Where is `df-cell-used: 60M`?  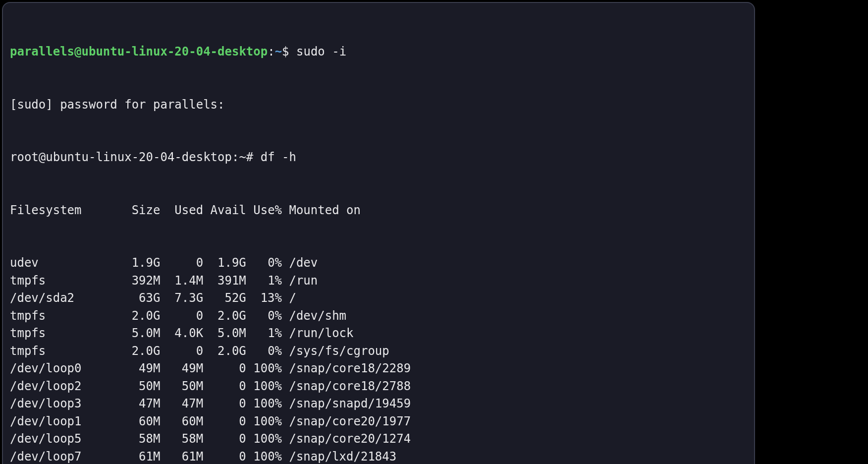
df-cell-used: 60M is located at coordinates (181, 422).